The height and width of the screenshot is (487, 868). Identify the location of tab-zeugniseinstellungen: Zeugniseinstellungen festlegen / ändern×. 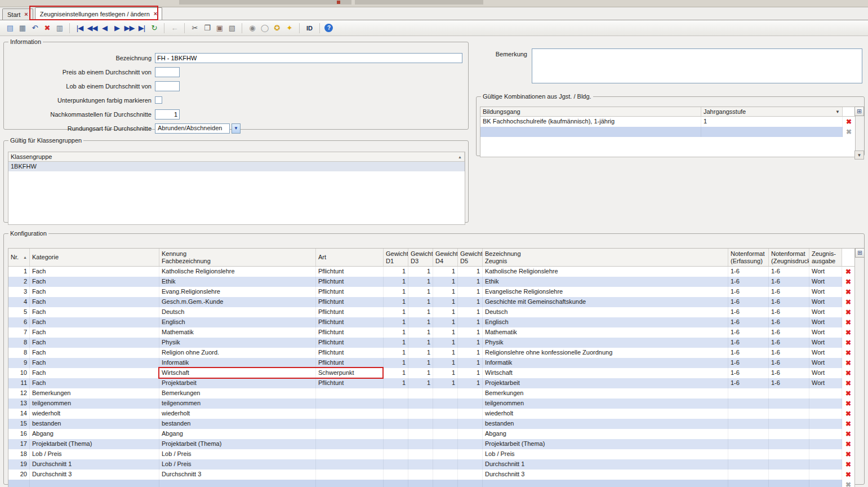
(99, 14).